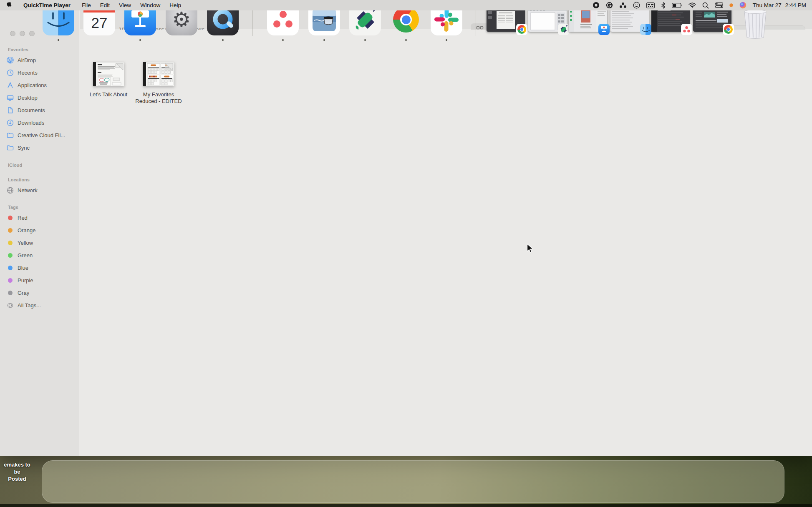 The width and height of the screenshot is (812, 507). I want to click on sidebar-tag-green: Green, so click(40, 255).